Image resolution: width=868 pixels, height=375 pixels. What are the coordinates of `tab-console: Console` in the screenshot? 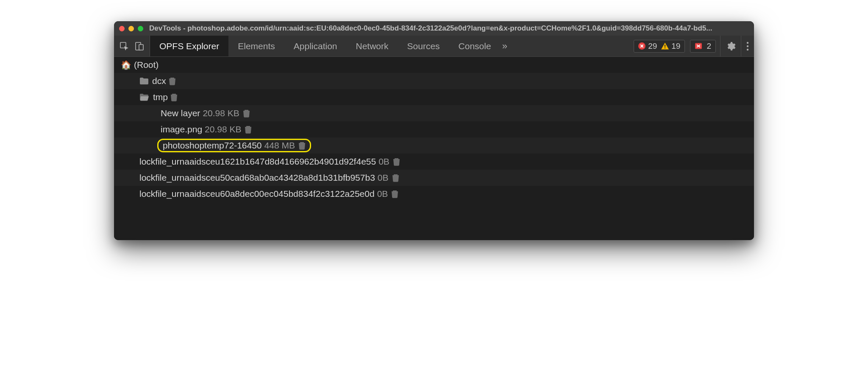 It's located at (475, 46).